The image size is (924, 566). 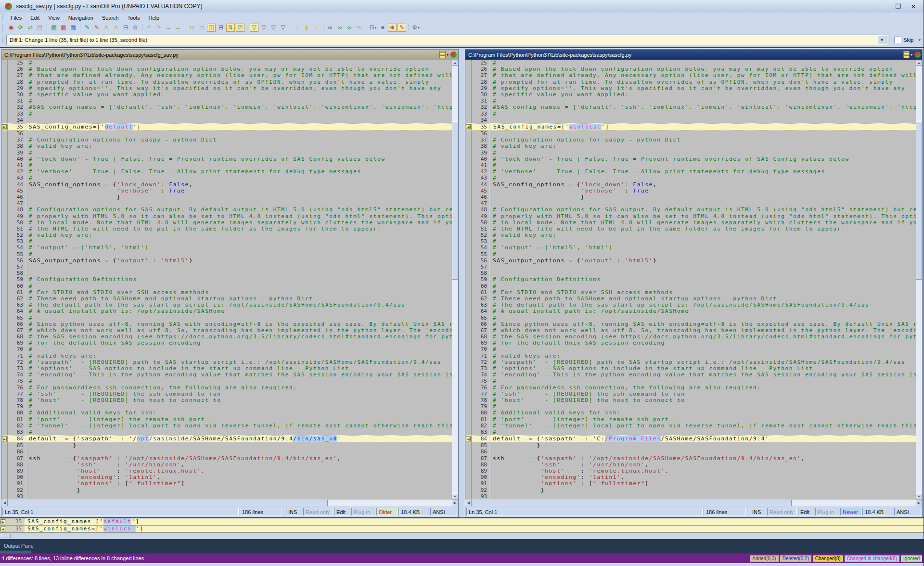 What do you see at coordinates (307, 28) in the screenshot?
I see `current-diff-icon: ▮` at bounding box center [307, 28].